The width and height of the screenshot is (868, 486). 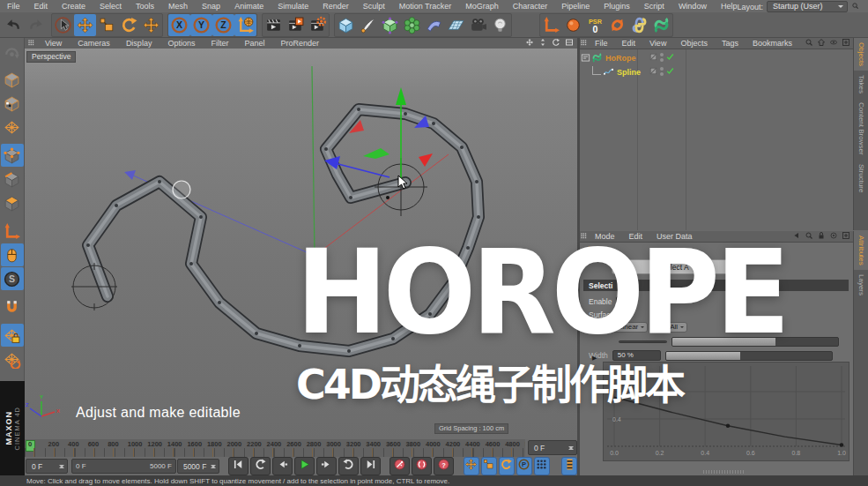 What do you see at coordinates (456, 25) in the screenshot?
I see `add-floor-button` at bounding box center [456, 25].